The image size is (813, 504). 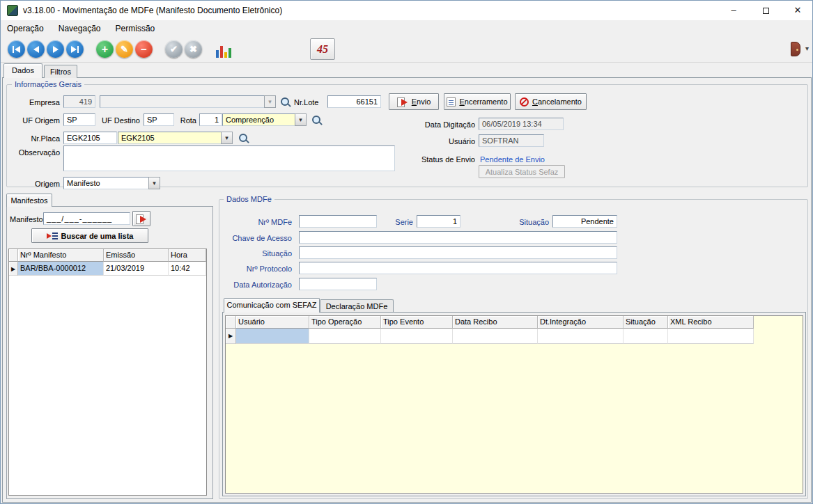 I want to click on minimize-button: –, so click(x=734, y=10).